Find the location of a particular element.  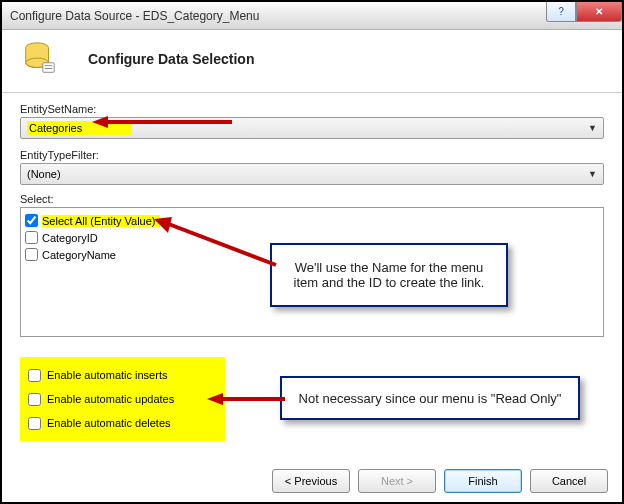

wizard-buttons: < Previous Next > Finish Cancel is located at coordinates (440, 481).